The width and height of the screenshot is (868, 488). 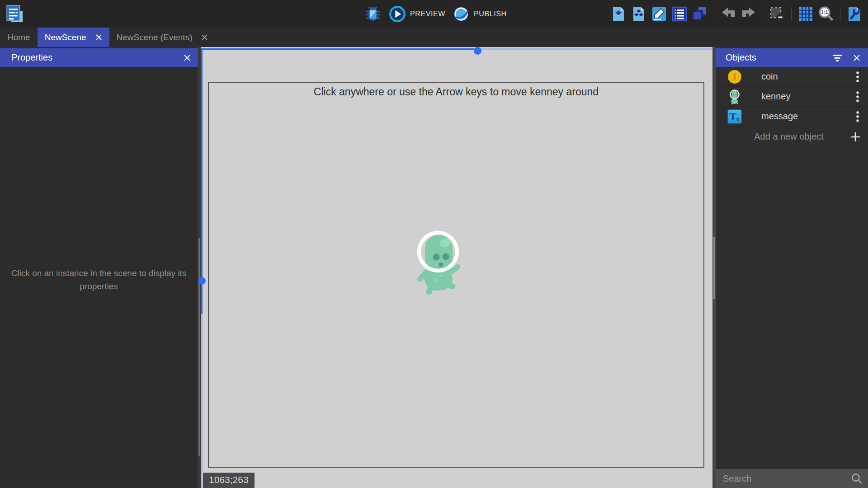 What do you see at coordinates (826, 14) in the screenshot?
I see `zoom-1-1-icon: 1:1` at bounding box center [826, 14].